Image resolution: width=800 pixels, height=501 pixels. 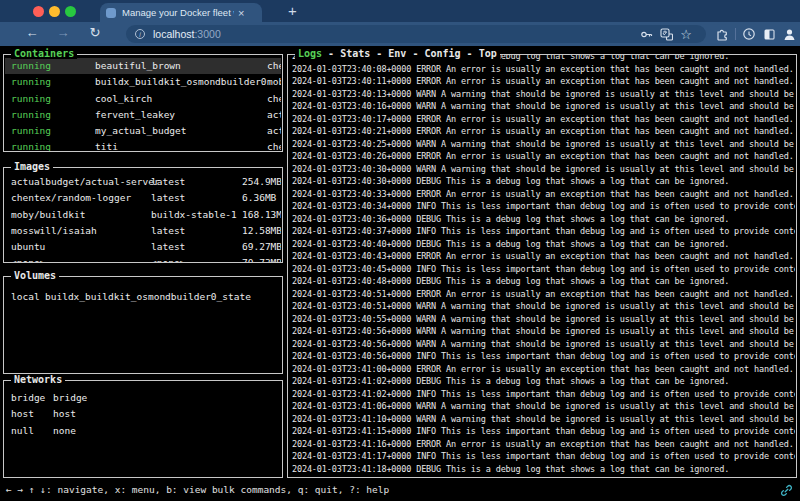 I want to click on back-icon: ←, so click(x=32, y=32).